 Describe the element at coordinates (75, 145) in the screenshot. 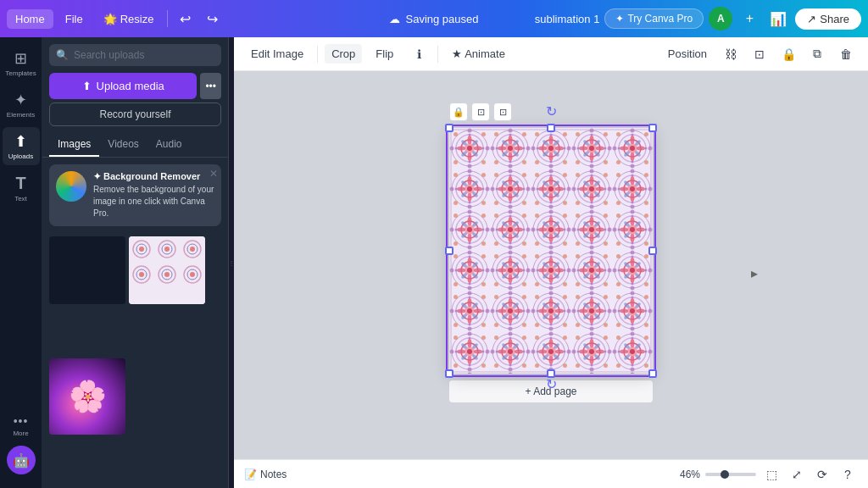

I see `tab-images: Images` at that location.